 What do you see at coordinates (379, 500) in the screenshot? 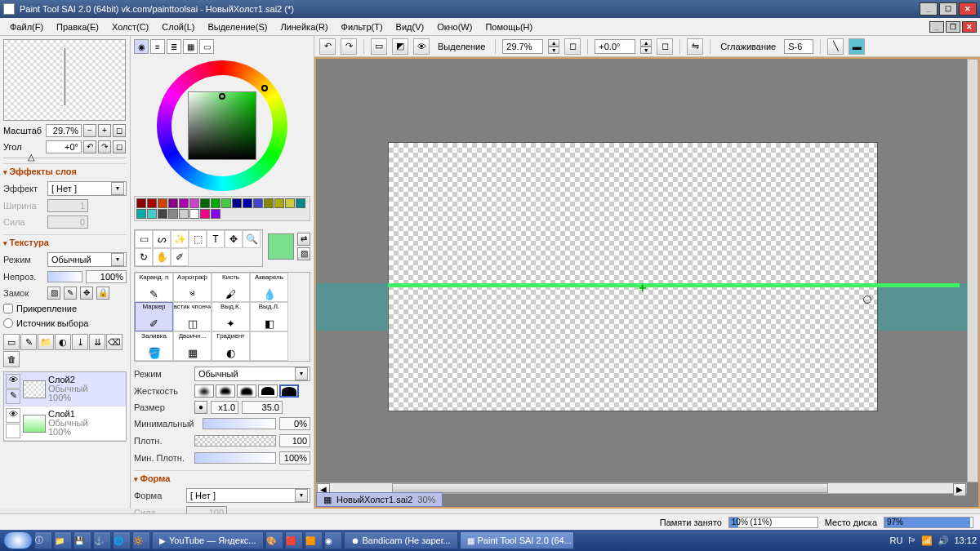
I see `document-tab: ▦ НовыйХолст1.sai2 30%` at bounding box center [379, 500].